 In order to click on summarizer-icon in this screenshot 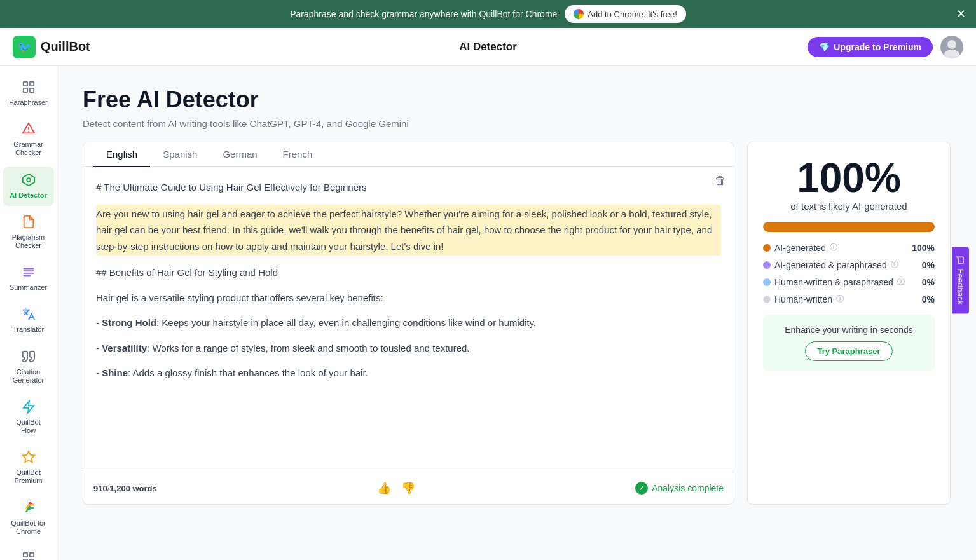, I will do `click(29, 273)`.